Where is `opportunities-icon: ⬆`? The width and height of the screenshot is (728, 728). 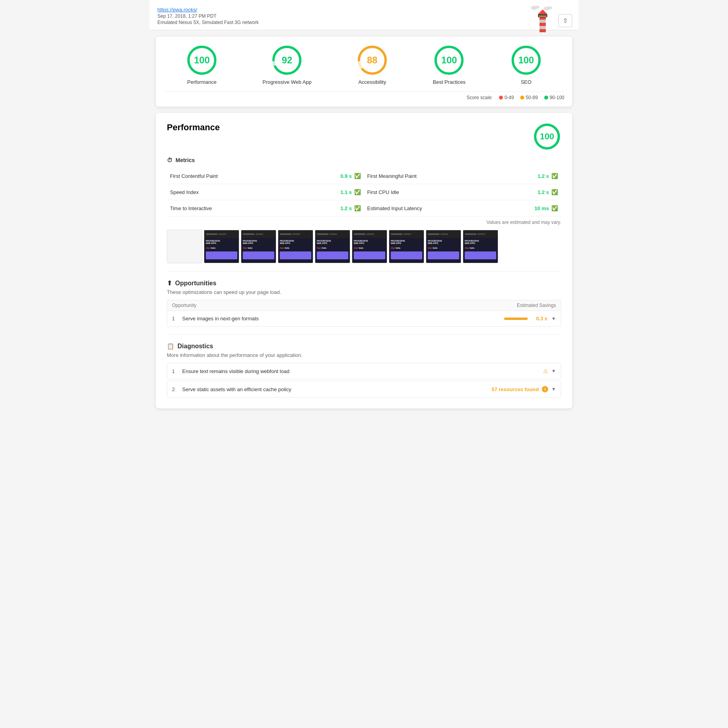 opportunities-icon: ⬆ is located at coordinates (169, 283).